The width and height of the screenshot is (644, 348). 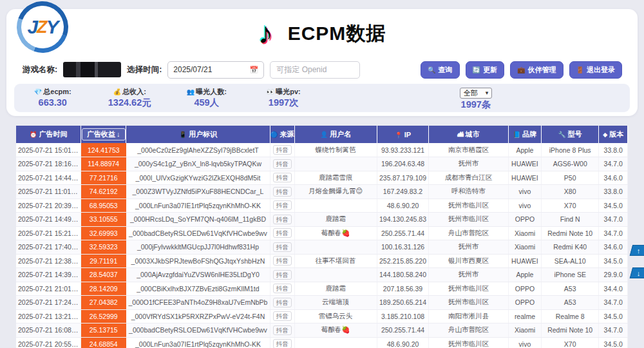 I want to click on refresh-button: 🔄更新, so click(x=485, y=70).